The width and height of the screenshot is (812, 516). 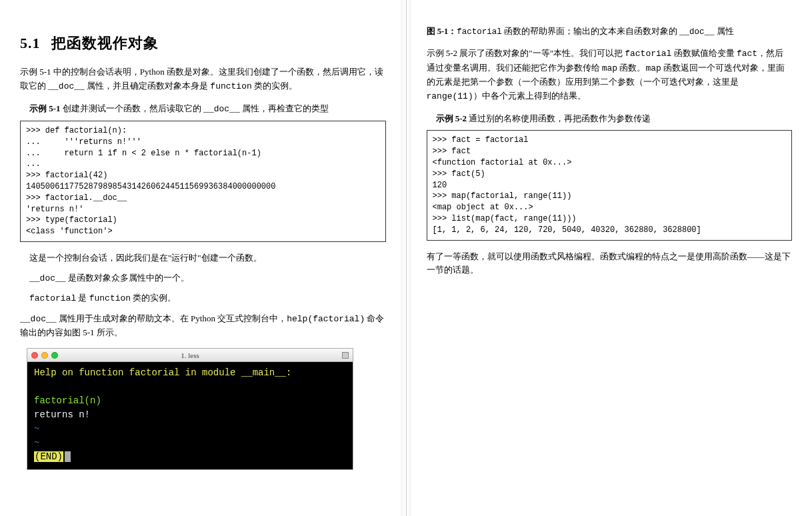 What do you see at coordinates (452, 119) in the screenshot?
I see `example-label: 示例 5-2` at bounding box center [452, 119].